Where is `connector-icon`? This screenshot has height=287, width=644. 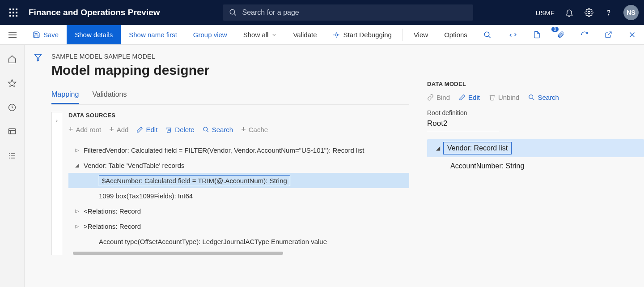
connector-icon is located at coordinates (513, 35).